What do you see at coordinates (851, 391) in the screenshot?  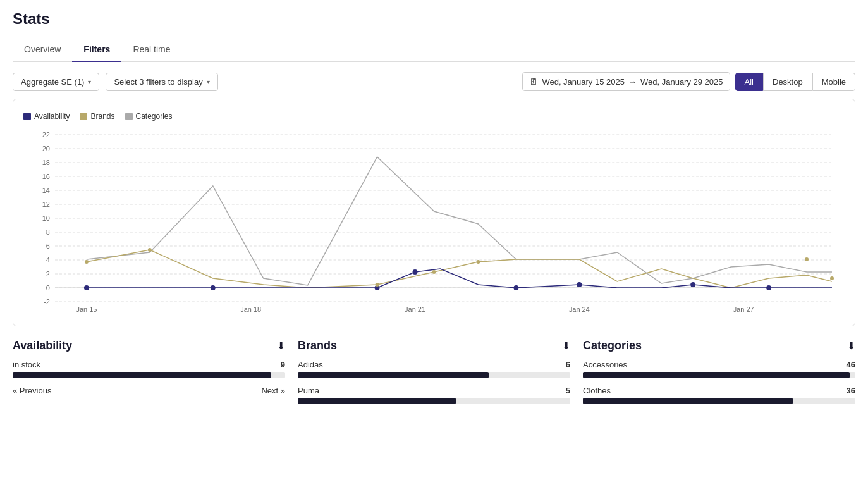 I see `categories-clothes-count: 36` at bounding box center [851, 391].